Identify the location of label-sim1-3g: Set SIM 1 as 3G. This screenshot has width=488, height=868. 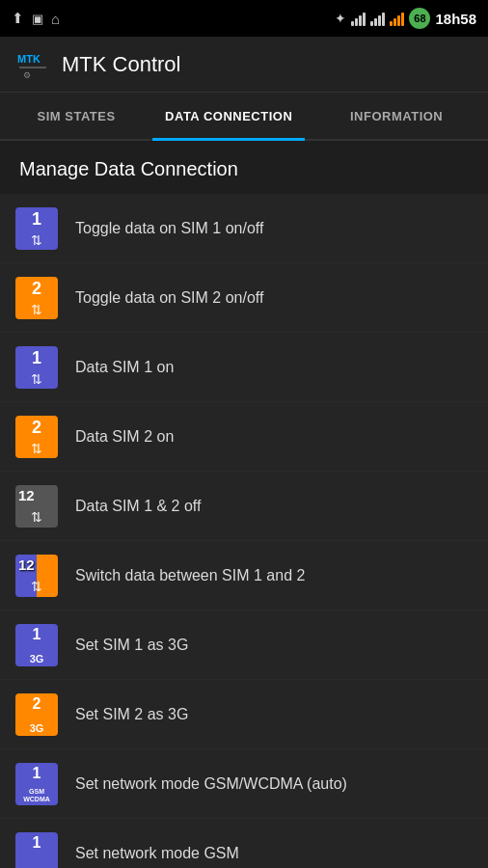
(131, 645).